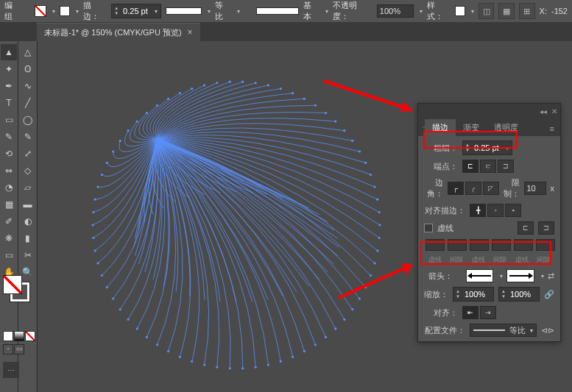 This screenshot has height=392, width=572. I want to click on fill-swatch, so click(40, 11).